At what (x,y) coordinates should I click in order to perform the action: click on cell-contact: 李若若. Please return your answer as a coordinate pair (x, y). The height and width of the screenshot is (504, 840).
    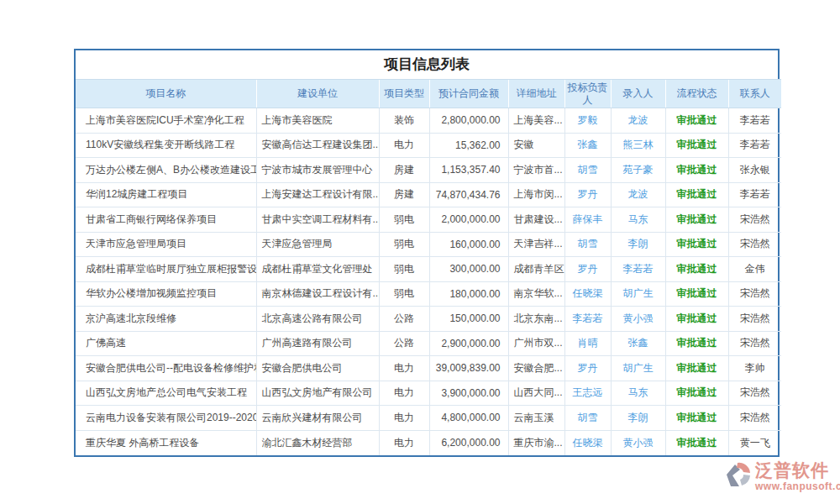
    Looking at the image, I should click on (754, 195).